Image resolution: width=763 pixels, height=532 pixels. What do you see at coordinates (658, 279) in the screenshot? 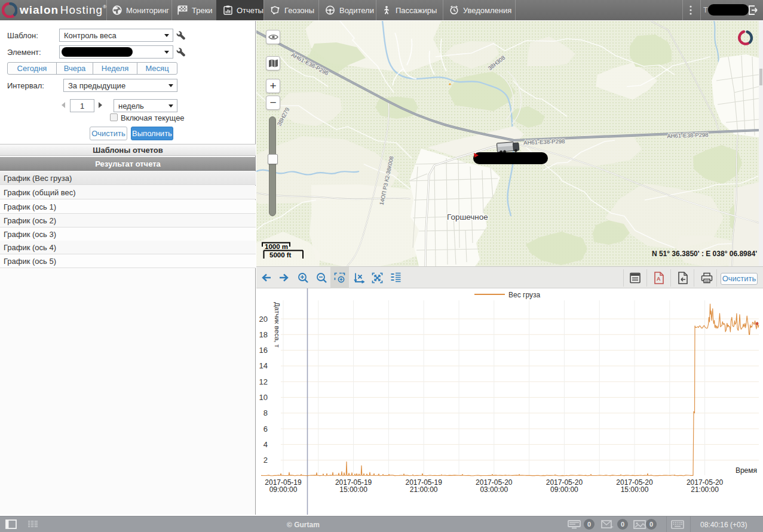
I see `svg-text: A` at bounding box center [658, 279].